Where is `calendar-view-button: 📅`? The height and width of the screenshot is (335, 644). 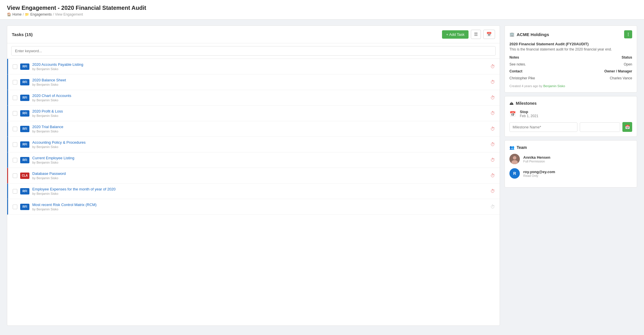 calendar-view-button: 📅 is located at coordinates (489, 34).